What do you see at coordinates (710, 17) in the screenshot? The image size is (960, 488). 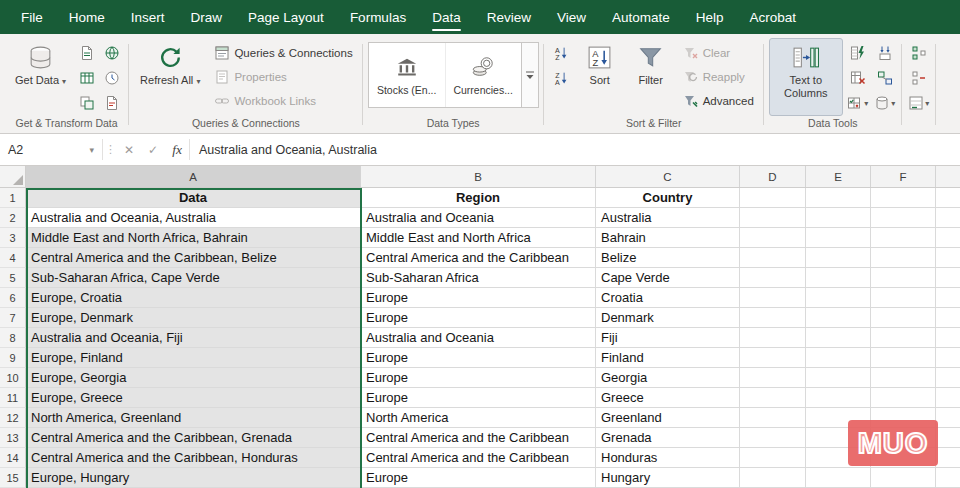 I see `menu-tab-help: Help` at bounding box center [710, 17].